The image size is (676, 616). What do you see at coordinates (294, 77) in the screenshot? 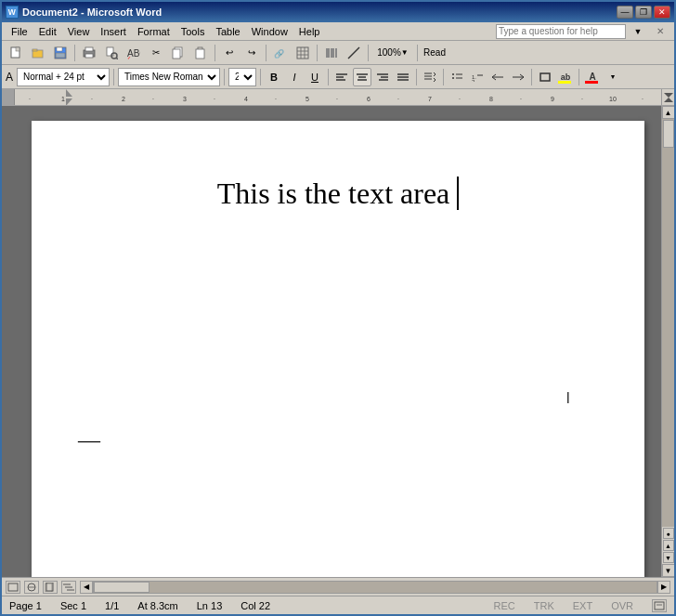
I see `italic-button: I` at bounding box center [294, 77].